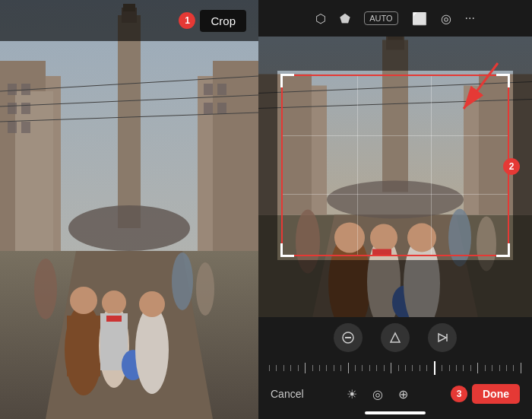 The height and width of the screenshot is (419, 532). I want to click on circle-icon-row, so click(395, 338).